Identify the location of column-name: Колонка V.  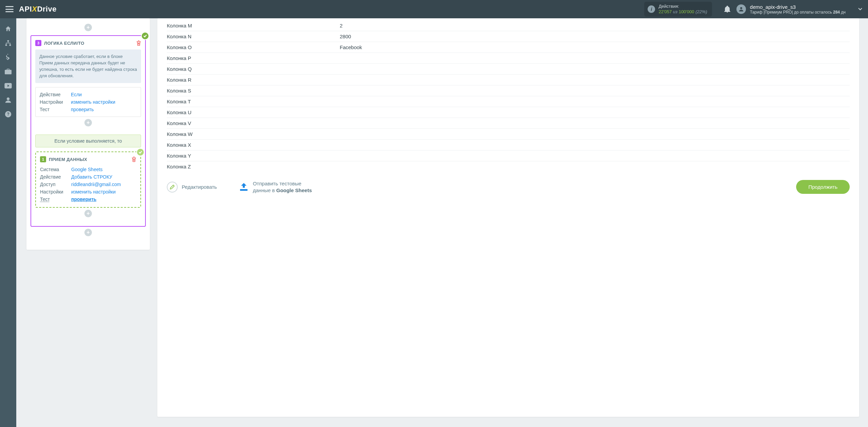
(253, 123).